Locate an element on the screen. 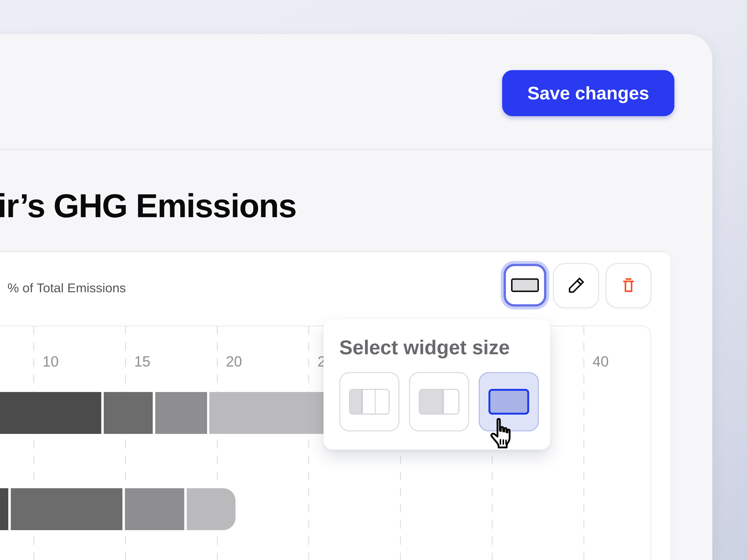  one-third-size-icon is located at coordinates (369, 402).